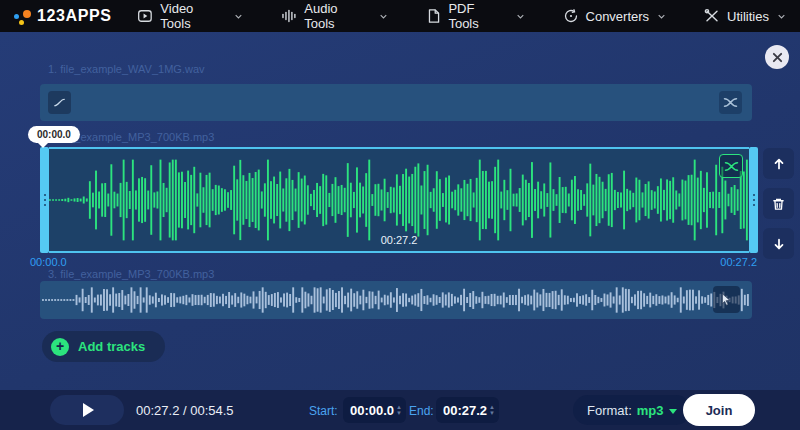  Describe the element at coordinates (145, 16) in the screenshot. I see `video-tools-icon` at that location.